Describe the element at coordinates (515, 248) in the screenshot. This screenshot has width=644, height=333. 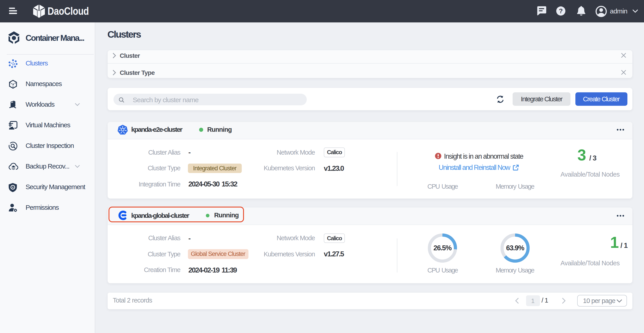
I see `svg-text: 63.9%` at that location.